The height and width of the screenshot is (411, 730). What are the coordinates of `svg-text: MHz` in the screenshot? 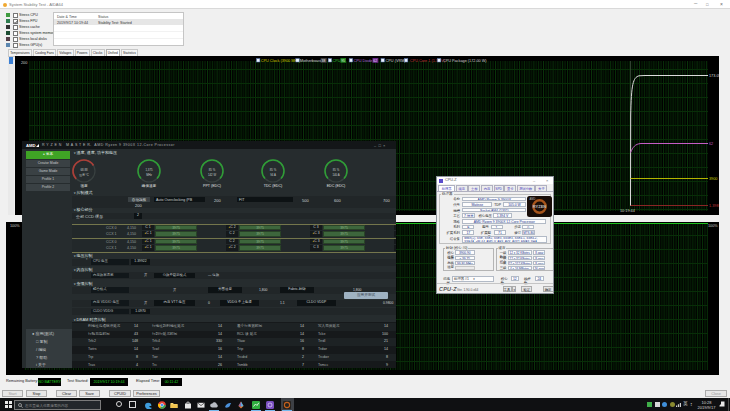 It's located at (149, 175).